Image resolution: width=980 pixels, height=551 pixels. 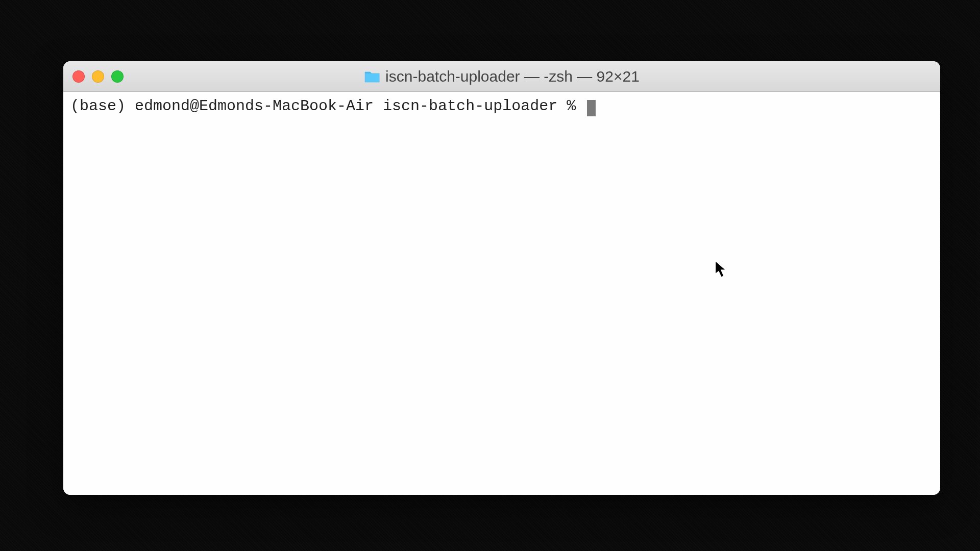 I want to click on window-title-text: iscn-batch-uploader — -zsh — 92×21, so click(x=512, y=77).